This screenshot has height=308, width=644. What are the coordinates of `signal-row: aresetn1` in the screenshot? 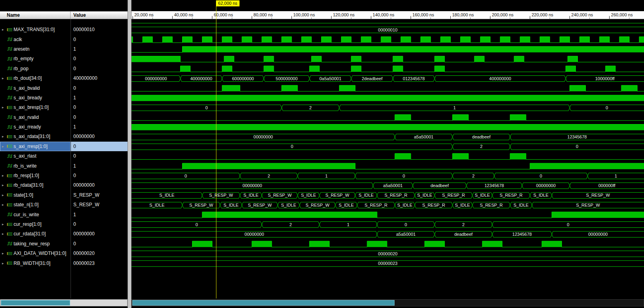 It's located at (64, 49).